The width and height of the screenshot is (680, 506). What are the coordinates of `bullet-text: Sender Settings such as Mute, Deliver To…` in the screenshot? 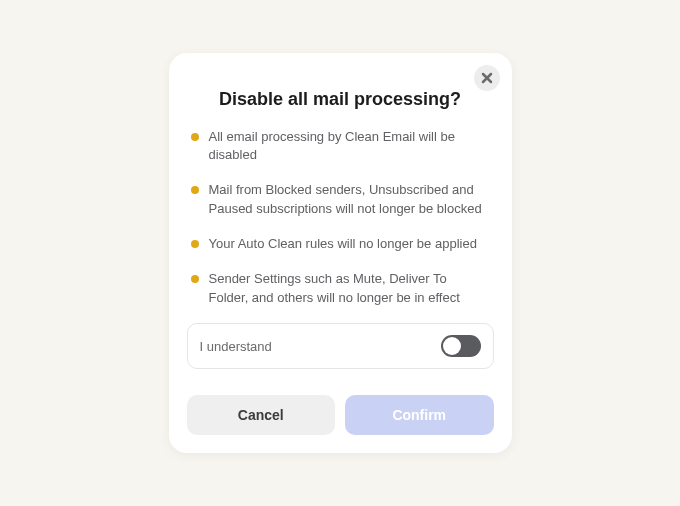 It's located at (350, 289).